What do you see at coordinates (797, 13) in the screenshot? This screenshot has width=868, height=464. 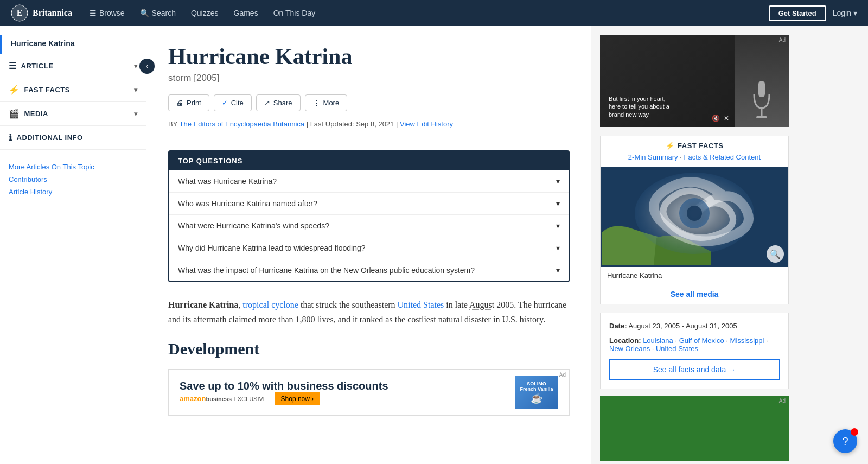 I see `get-started-button: Get Started` at bounding box center [797, 13].